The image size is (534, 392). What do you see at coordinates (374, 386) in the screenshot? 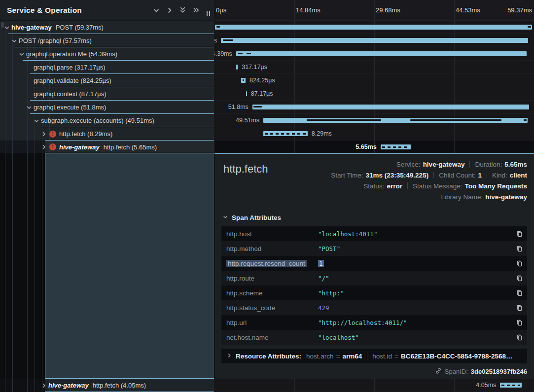
I see `timeline-row: 4.05ms` at bounding box center [374, 386].